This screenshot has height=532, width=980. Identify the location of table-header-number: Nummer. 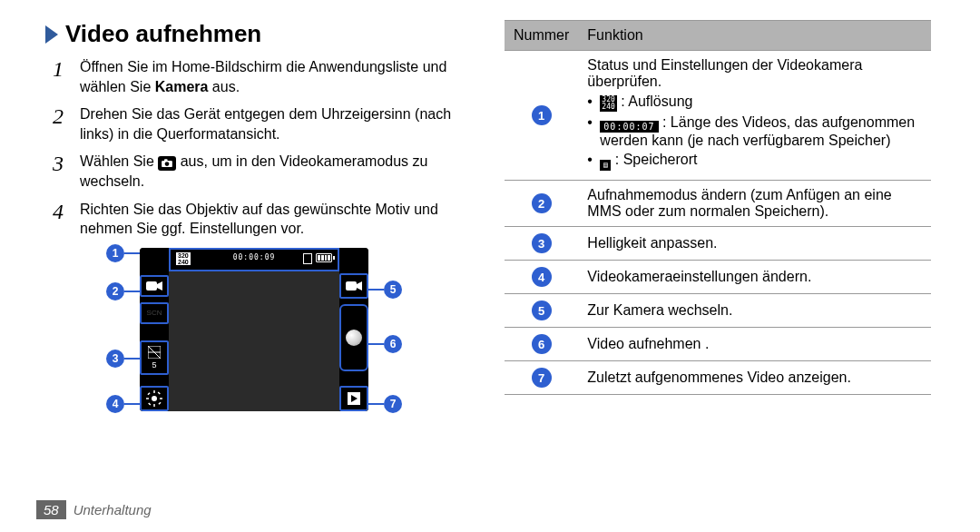
(541, 36).